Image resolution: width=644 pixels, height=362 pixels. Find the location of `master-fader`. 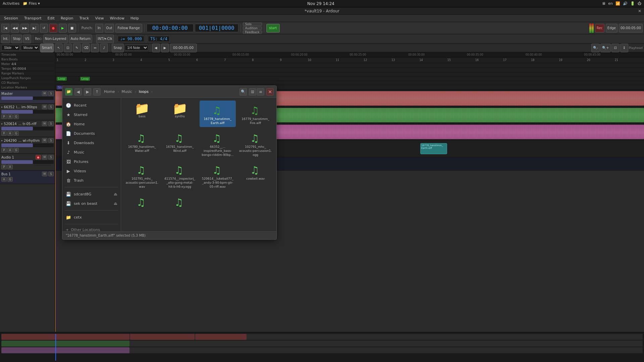

master-fader is located at coordinates (28, 98).